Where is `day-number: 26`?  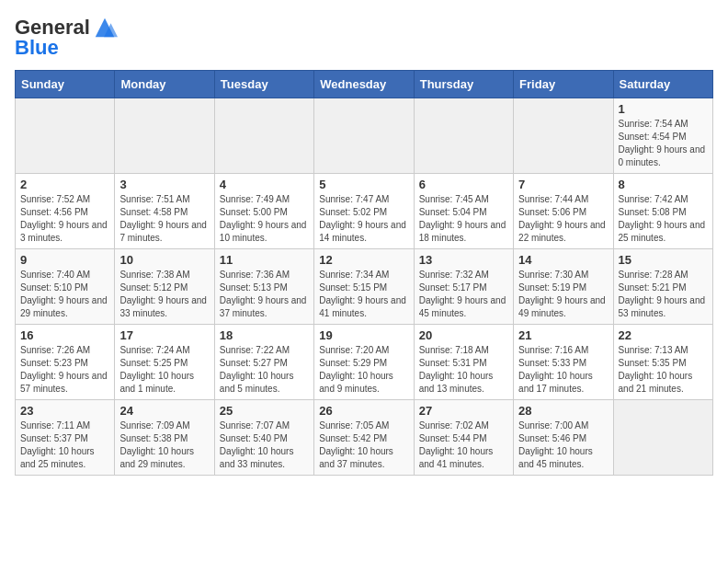
day-number: 26 is located at coordinates (364, 410).